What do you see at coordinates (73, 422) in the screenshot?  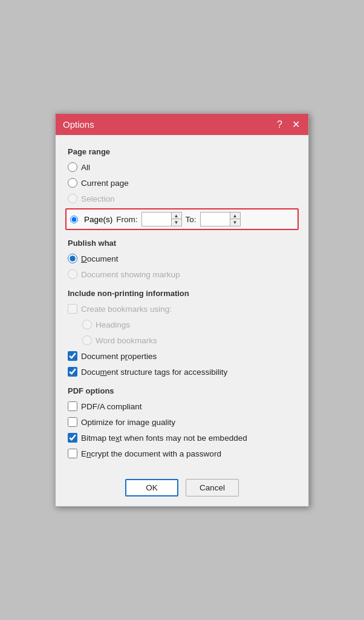 I see `optimize-checkbox` at bounding box center [73, 422].